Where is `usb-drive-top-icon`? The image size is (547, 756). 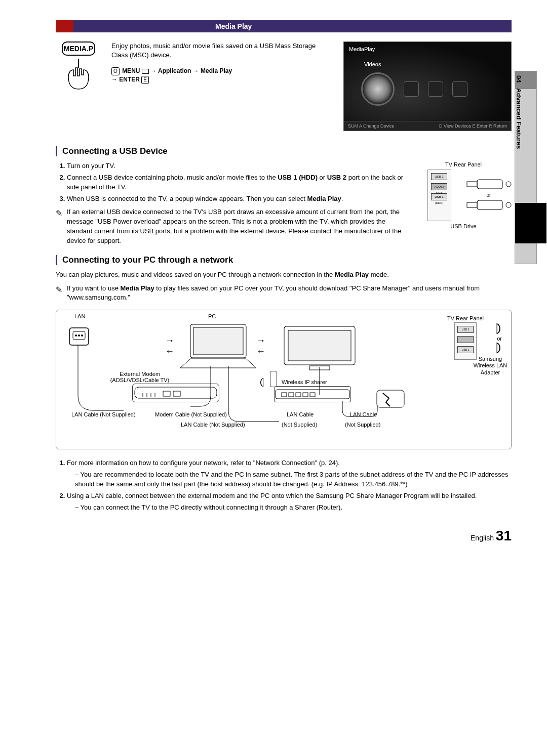
usb-drive-top-icon is located at coordinates (489, 184).